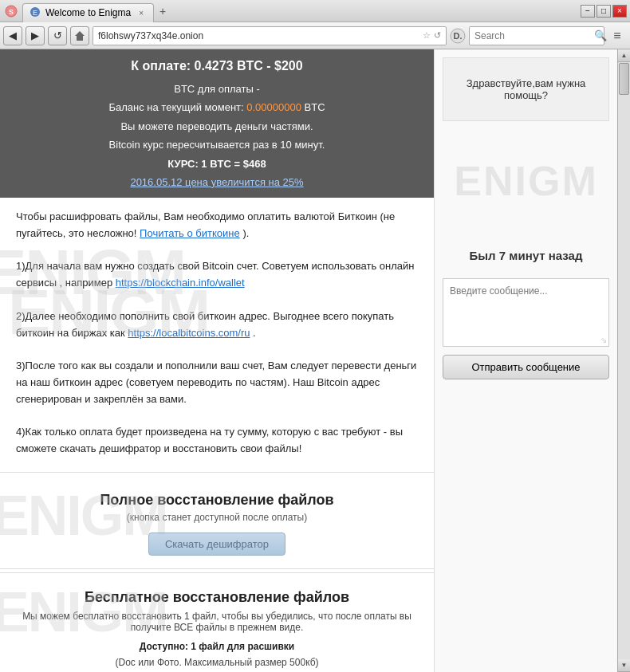  Describe the element at coordinates (432, 35) in the screenshot. I see `address-icons: ☆ ↺` at that location.